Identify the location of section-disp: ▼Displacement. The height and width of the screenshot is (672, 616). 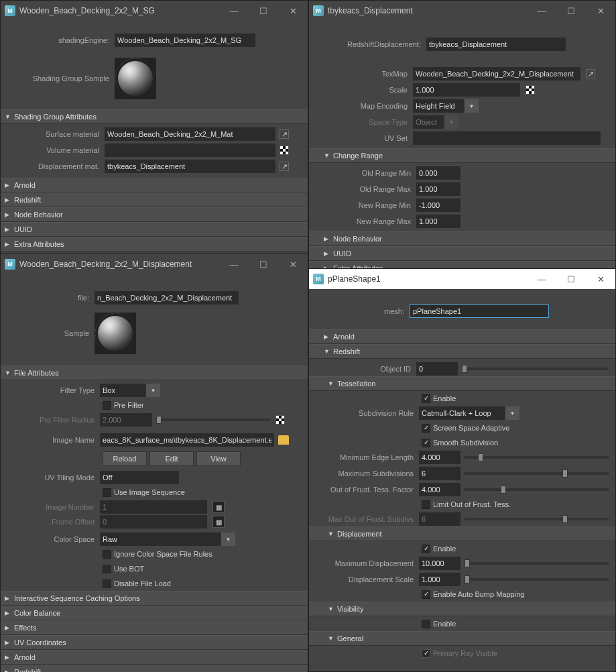
(463, 534).